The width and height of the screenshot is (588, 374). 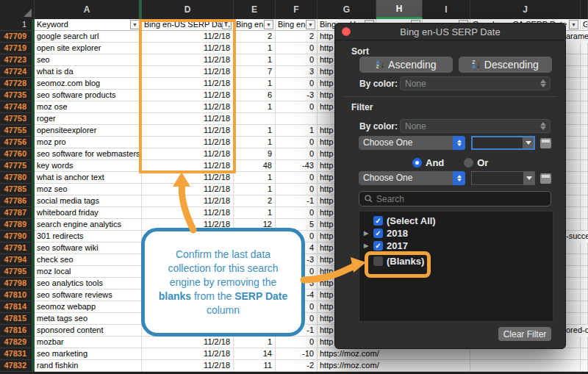 What do you see at coordinates (475, 126) in the screenshot?
I see `filter-by-color-dropdown: None` at bounding box center [475, 126].